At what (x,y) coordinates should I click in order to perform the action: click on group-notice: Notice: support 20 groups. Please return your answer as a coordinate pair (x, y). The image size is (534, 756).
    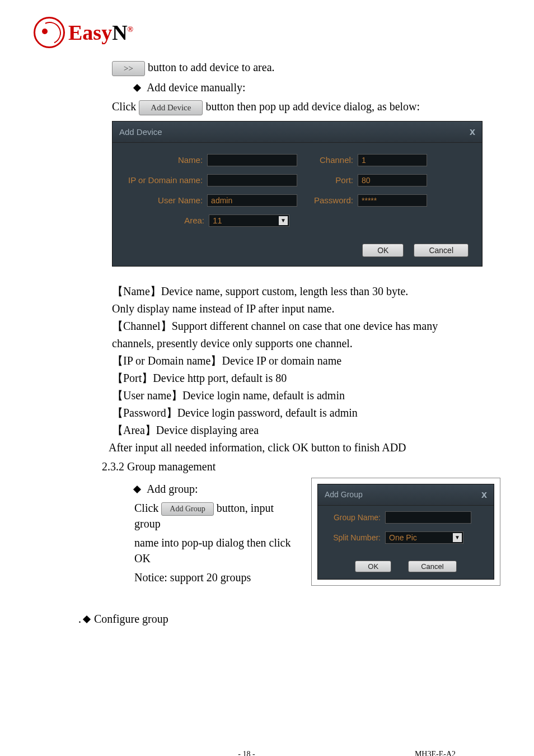
    Looking at the image, I should click on (217, 577).